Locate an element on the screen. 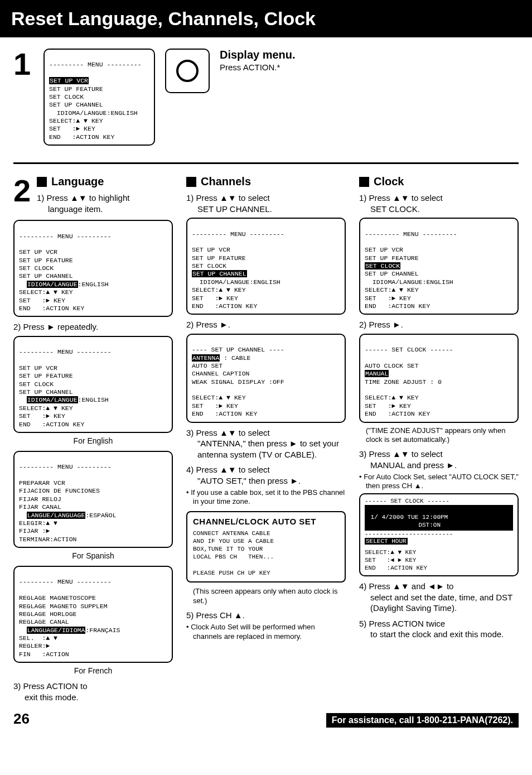  ch-step4-note: If you use a cable box, set it to the PB… is located at coordinates (266, 498).